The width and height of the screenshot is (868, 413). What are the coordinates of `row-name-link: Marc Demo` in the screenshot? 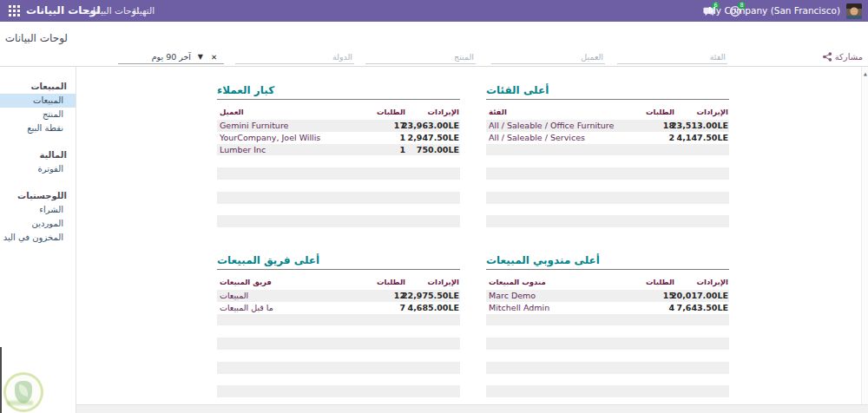 It's located at (562, 296).